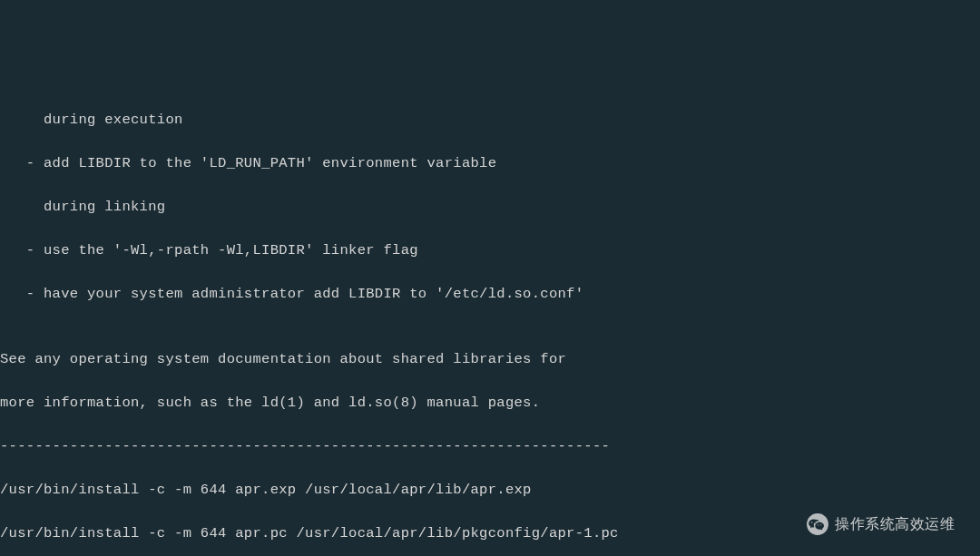  What do you see at coordinates (490, 446) in the screenshot?
I see `output-line: ----------------------------------------…` at bounding box center [490, 446].